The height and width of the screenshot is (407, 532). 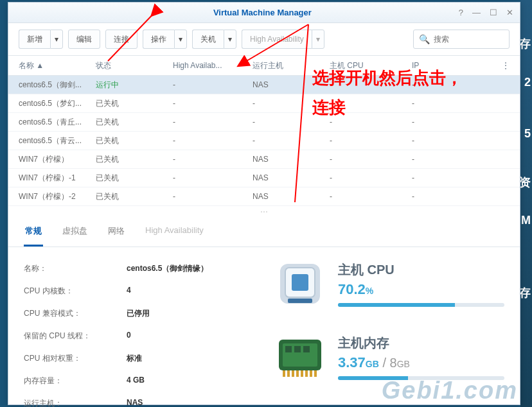 What do you see at coordinates (35, 39) in the screenshot?
I see `new-button: 新增` at bounding box center [35, 39].